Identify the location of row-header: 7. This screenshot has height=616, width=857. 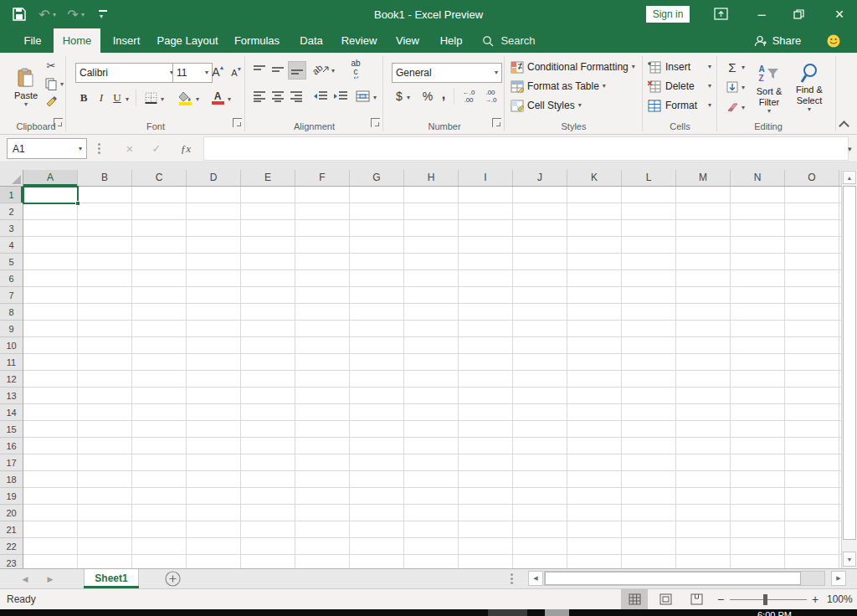
(12, 295).